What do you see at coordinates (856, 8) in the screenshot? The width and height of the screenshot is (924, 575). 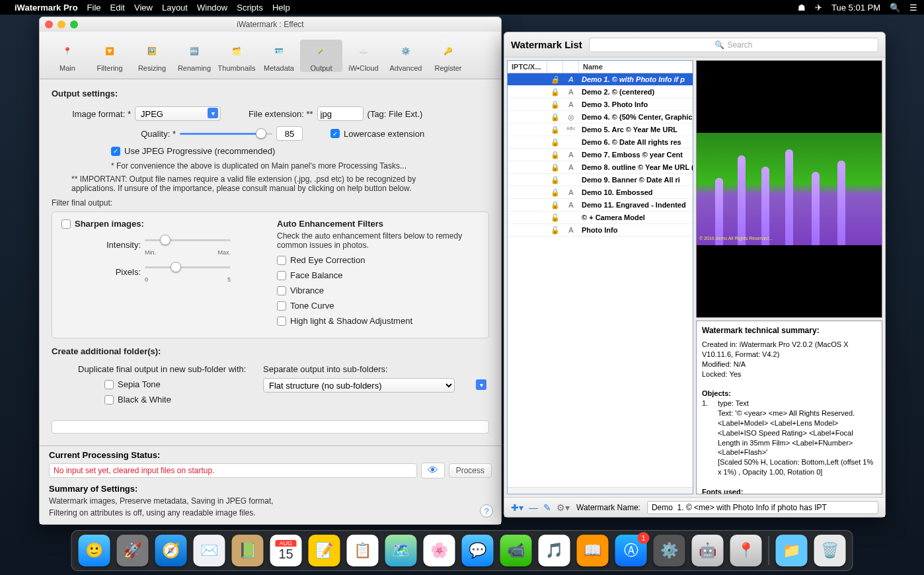 I see `clock: Tue 5:01 PM` at bounding box center [856, 8].